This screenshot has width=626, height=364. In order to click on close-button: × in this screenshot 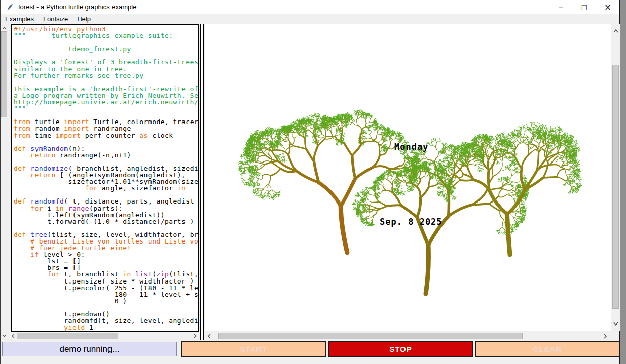, I will do `click(608, 7)`.